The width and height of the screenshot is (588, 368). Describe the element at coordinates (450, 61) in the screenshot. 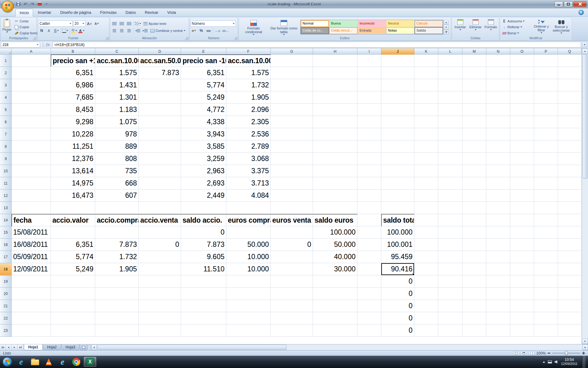

I see `cell-L1` at that location.